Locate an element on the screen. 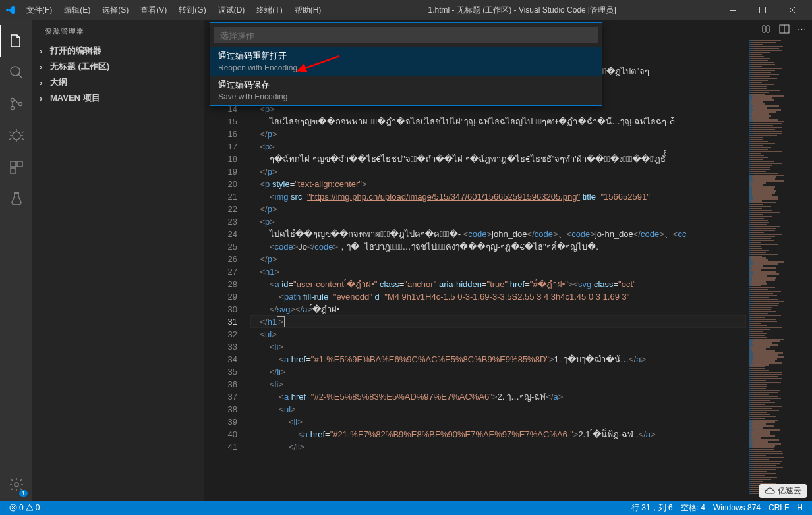  command-input is located at coordinates (406, 36).